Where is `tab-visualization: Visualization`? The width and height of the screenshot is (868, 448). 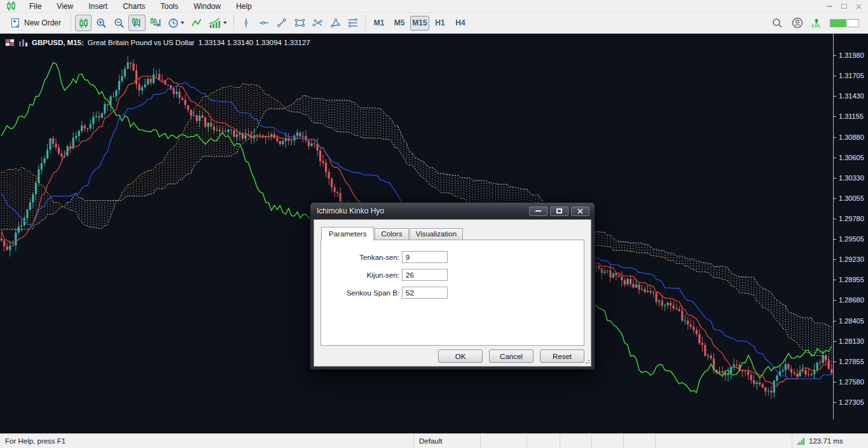 tab-visualization: Visualization is located at coordinates (436, 234).